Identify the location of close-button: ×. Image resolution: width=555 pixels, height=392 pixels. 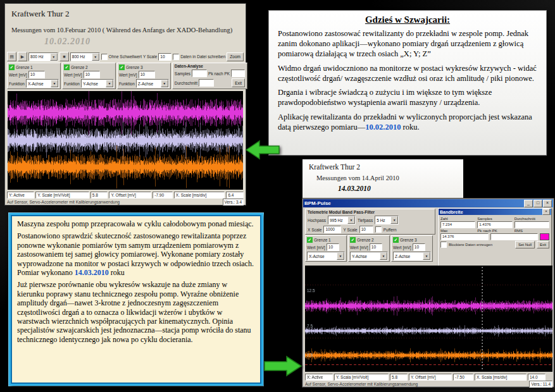
(547, 204).